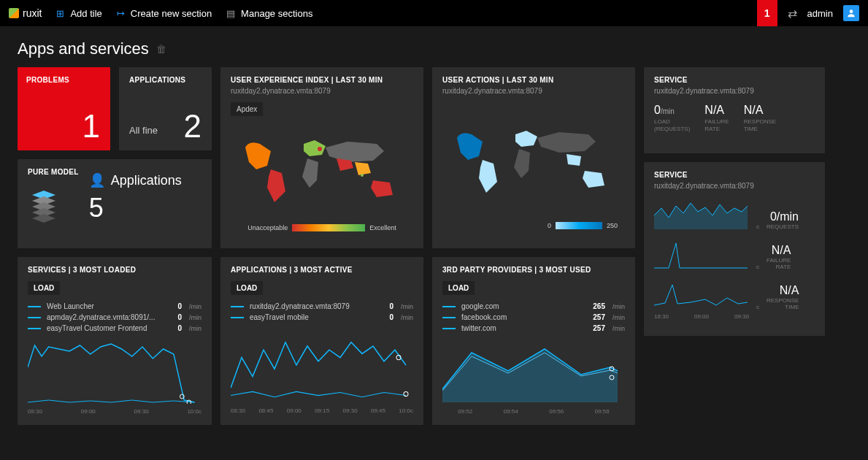 The image size is (868, 460). Describe the element at coordinates (672, 118) in the screenshot. I see `metric: 0/minLOAD(REQUESTS)` at that location.